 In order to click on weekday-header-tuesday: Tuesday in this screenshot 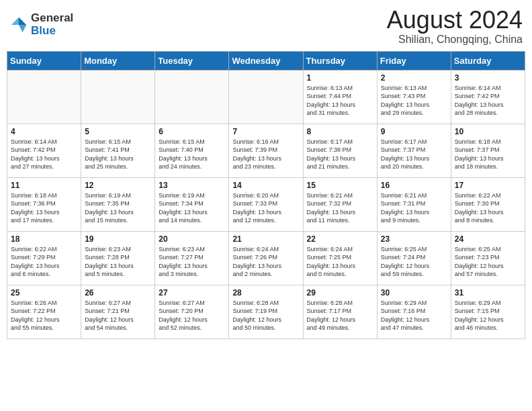, I will do `click(192, 60)`.